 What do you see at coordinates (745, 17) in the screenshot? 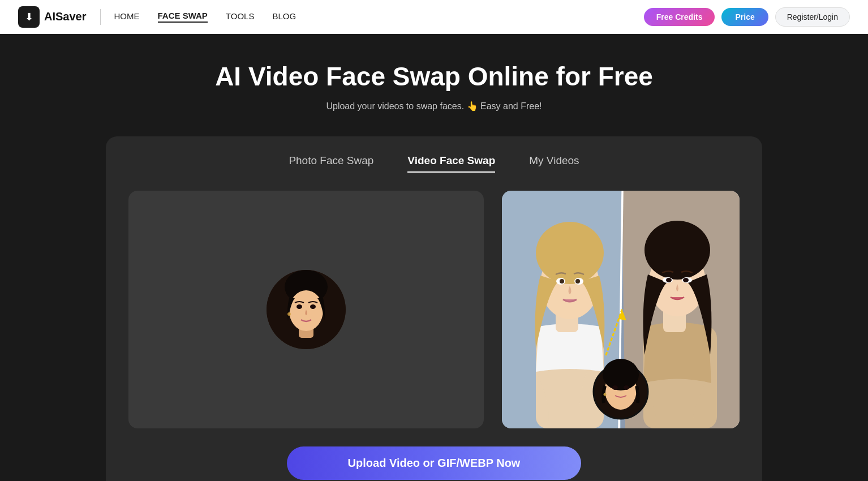
I see `price-button: Price` at bounding box center [745, 17].